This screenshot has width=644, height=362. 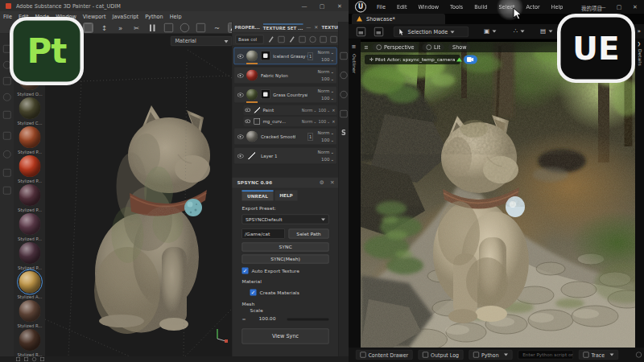 I want to click on show-dropdown: Show, so click(x=460, y=47).